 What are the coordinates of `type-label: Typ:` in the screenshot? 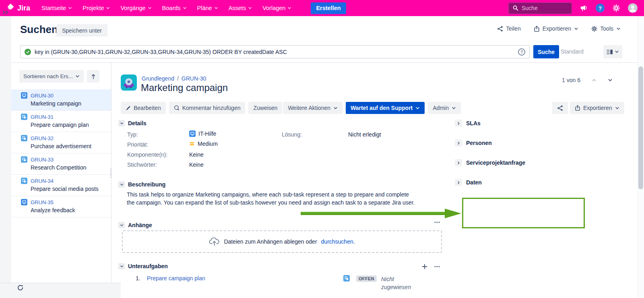 It's located at (132, 135).